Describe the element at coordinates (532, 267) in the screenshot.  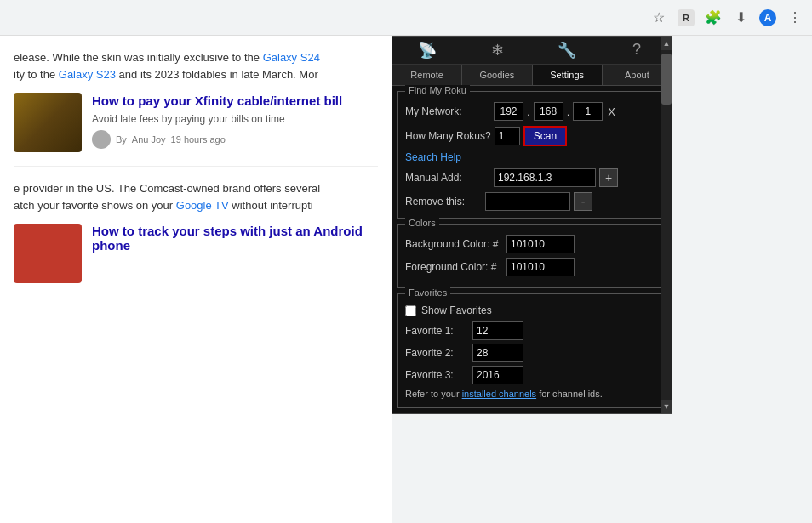
I see `fg-color-row: Foreground Color: #` at that location.